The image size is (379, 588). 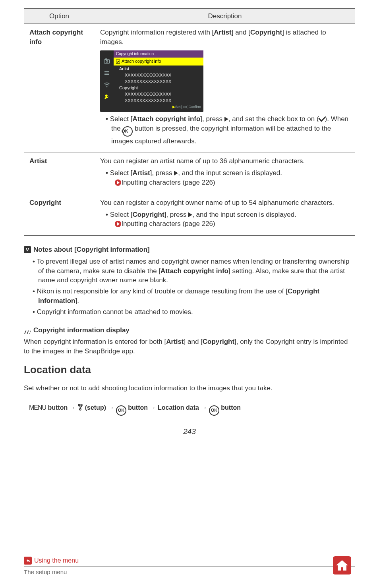 I want to click on th-option: Option, so click(x=59, y=16).